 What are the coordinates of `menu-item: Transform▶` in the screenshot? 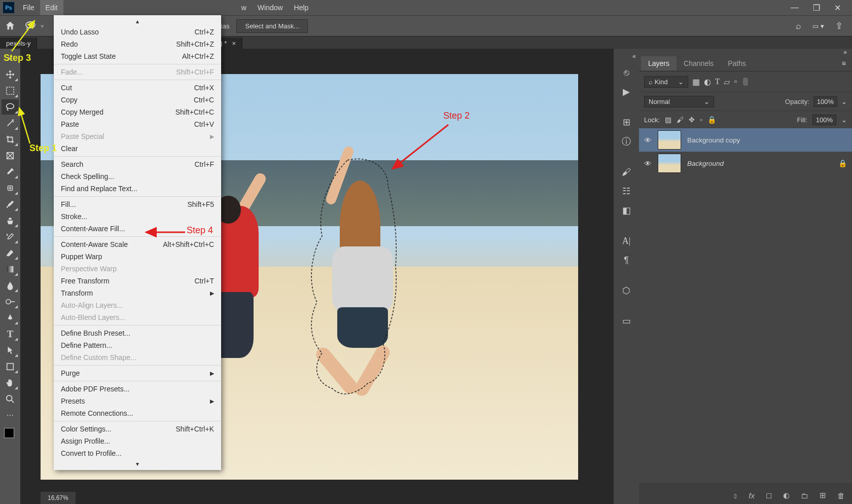 It's located at (137, 293).